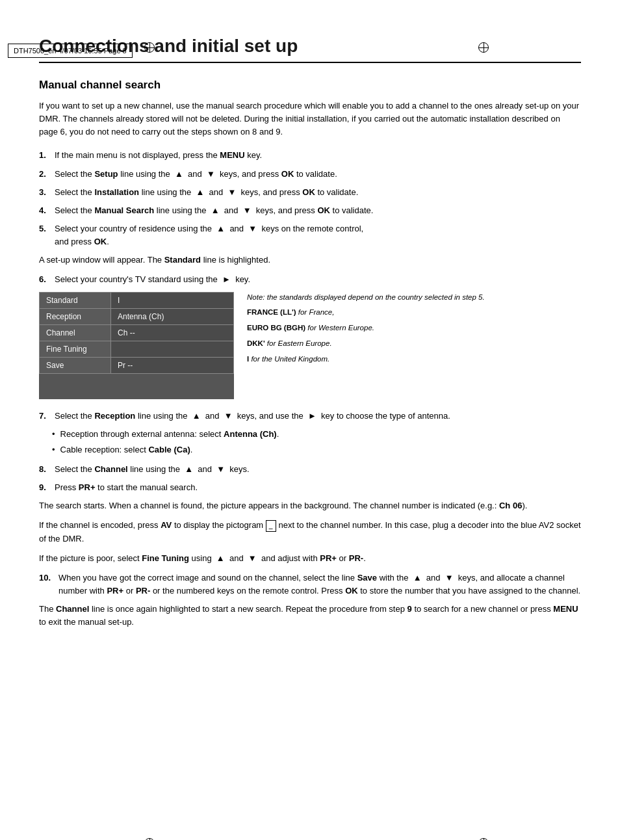 The image size is (620, 840). I want to click on screen-label-standard: Standard, so click(75, 300).